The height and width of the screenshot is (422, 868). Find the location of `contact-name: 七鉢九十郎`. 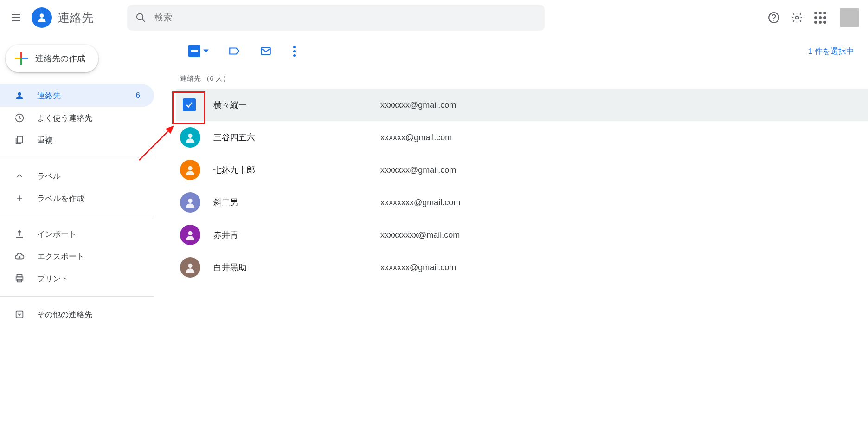

contact-name: 七鉢九十郎 is located at coordinates (297, 170).